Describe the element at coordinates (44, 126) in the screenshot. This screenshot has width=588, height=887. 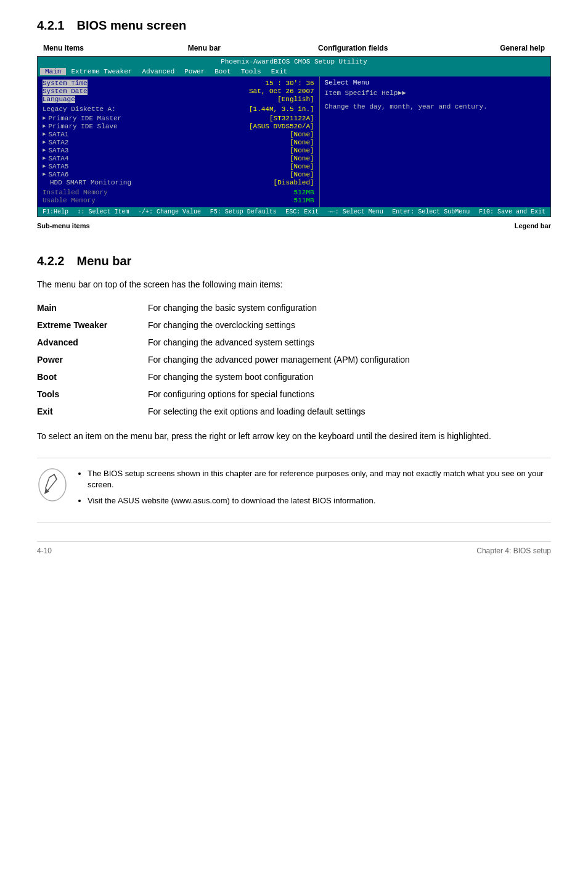
I see `bios-arrow-ide-slave: ►` at that location.